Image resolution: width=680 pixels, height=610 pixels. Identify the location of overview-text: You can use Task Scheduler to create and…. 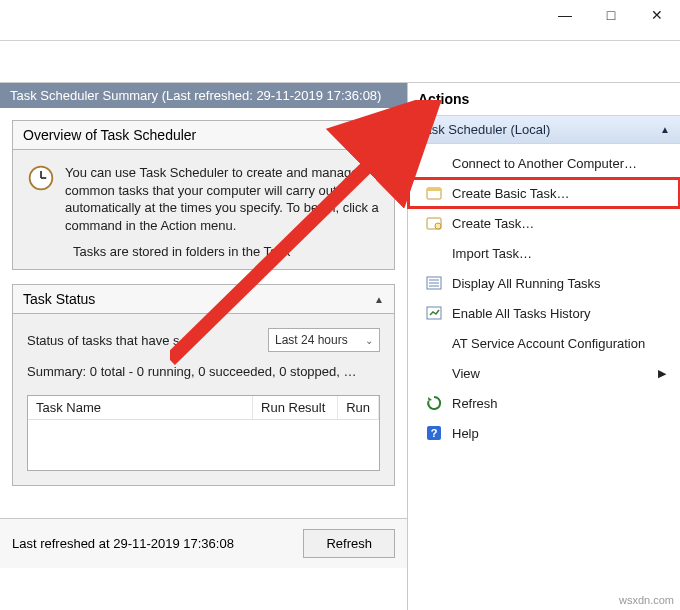
(222, 199).